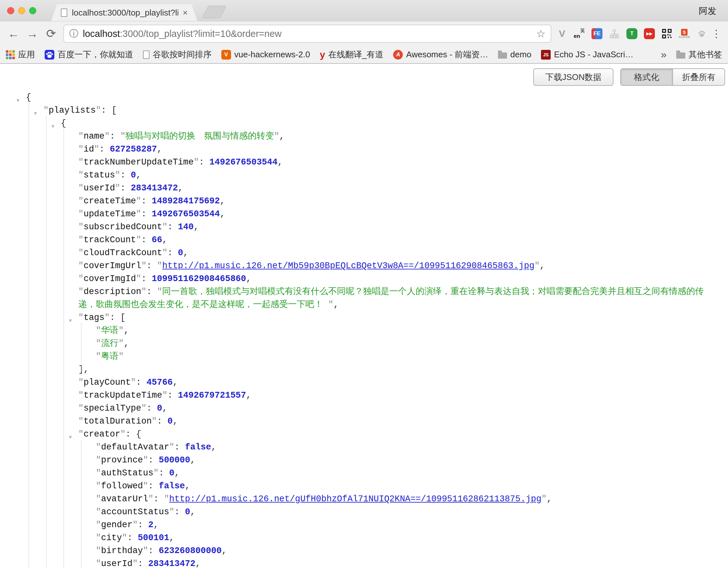 This screenshot has width=728, height=568. Describe the element at coordinates (20, 55) in the screenshot. I see `bookmark-apps: 应用` at that location.